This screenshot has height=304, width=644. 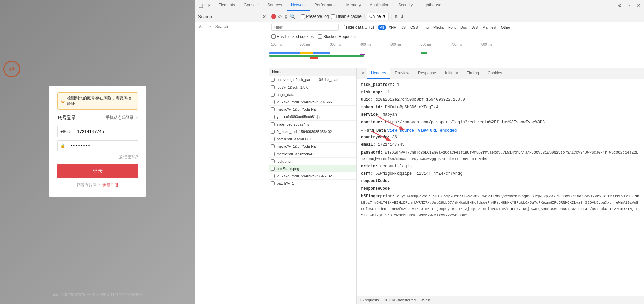 What do you see at coordinates (280, 16) in the screenshot?
I see `clear-button: ⊘` at bounding box center [280, 16].